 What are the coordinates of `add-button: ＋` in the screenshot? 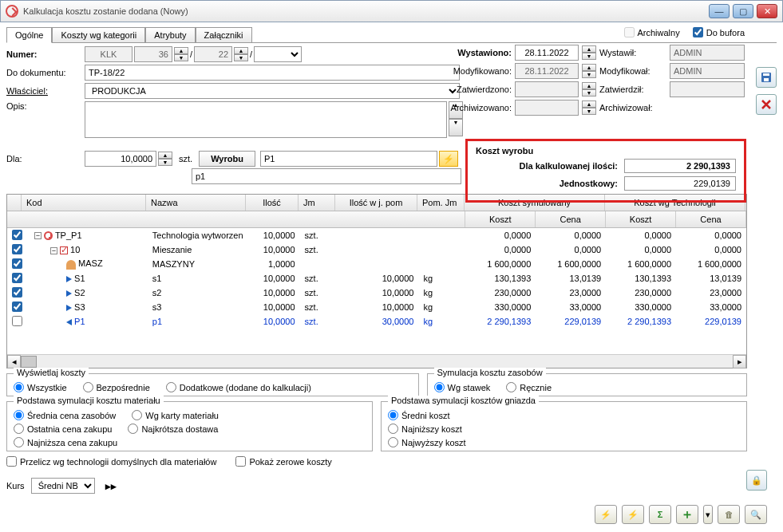 It's located at (687, 514).